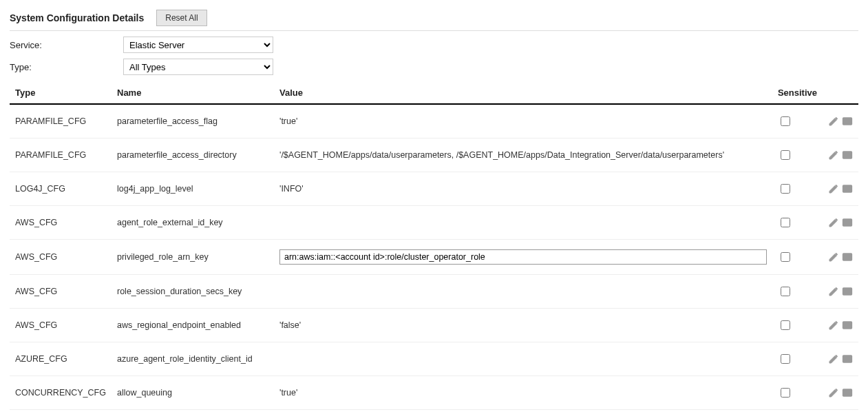 Image resolution: width=868 pixels, height=412 pixels. Describe the element at coordinates (198, 45) in the screenshot. I see `service-select: Elastic Server` at that location.